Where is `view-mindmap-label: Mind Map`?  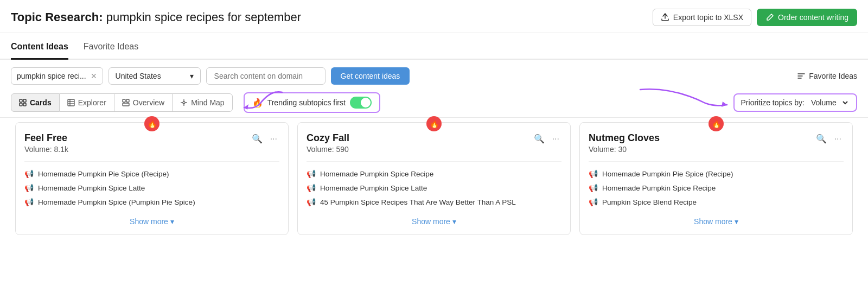 view-mindmap-label: Mind Map is located at coordinates (207, 103).